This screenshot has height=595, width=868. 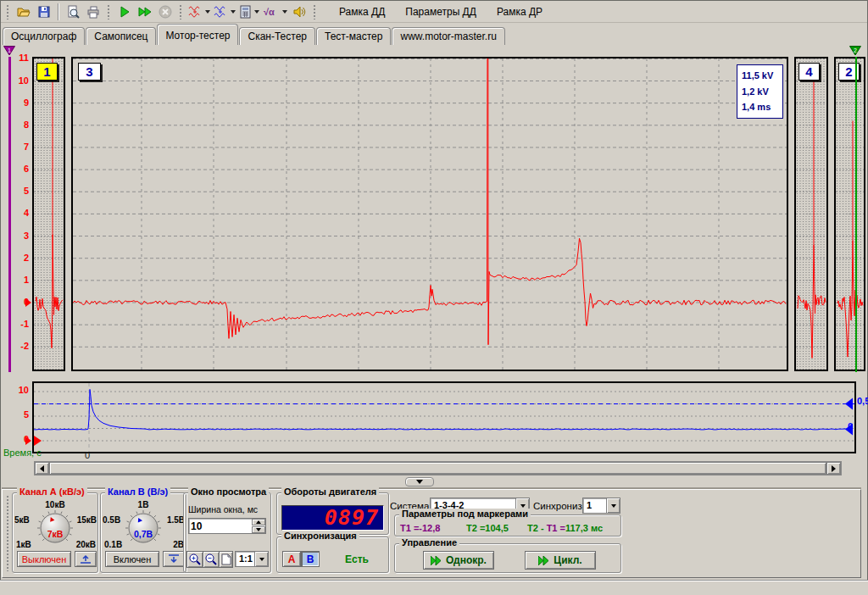 I want to click on cylinder-4-panel: 4, so click(x=811, y=214).